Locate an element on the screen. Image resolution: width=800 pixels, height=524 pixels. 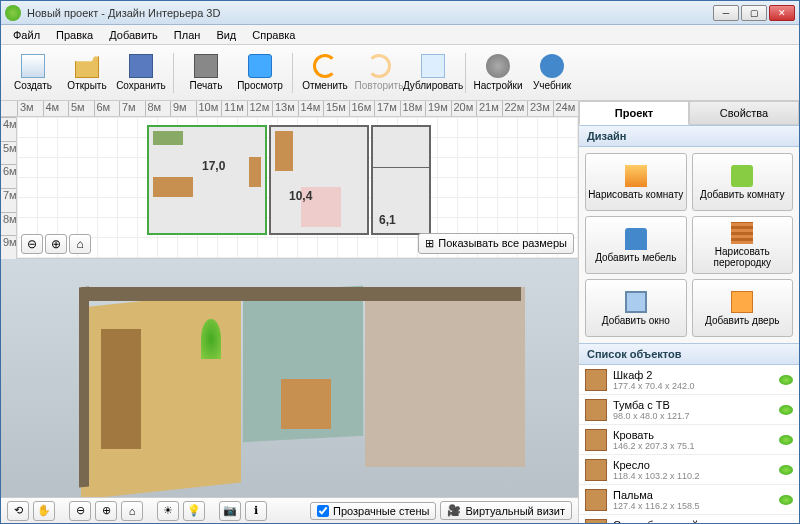
rotate-button: ⟲ is located at coordinates (18, 511).